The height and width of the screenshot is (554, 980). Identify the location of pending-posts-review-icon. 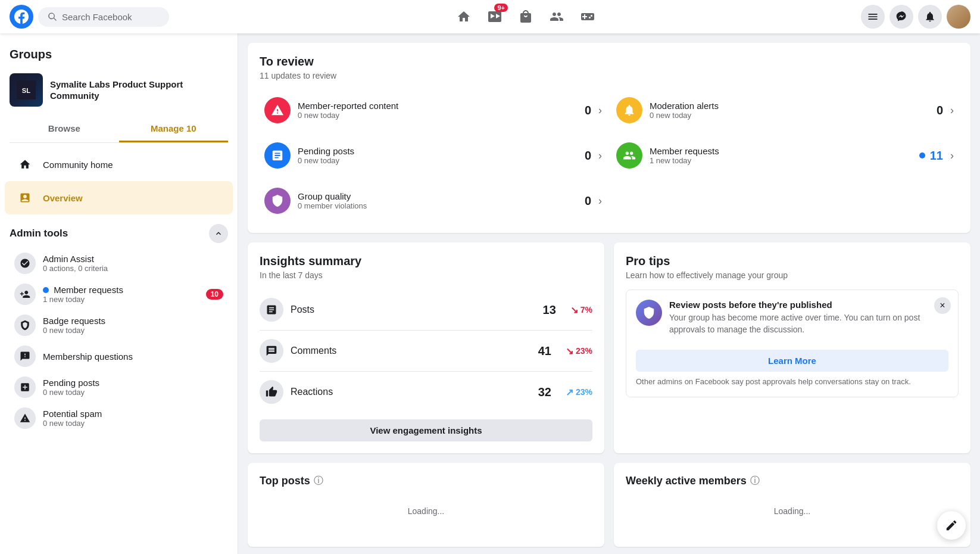
(277, 155).